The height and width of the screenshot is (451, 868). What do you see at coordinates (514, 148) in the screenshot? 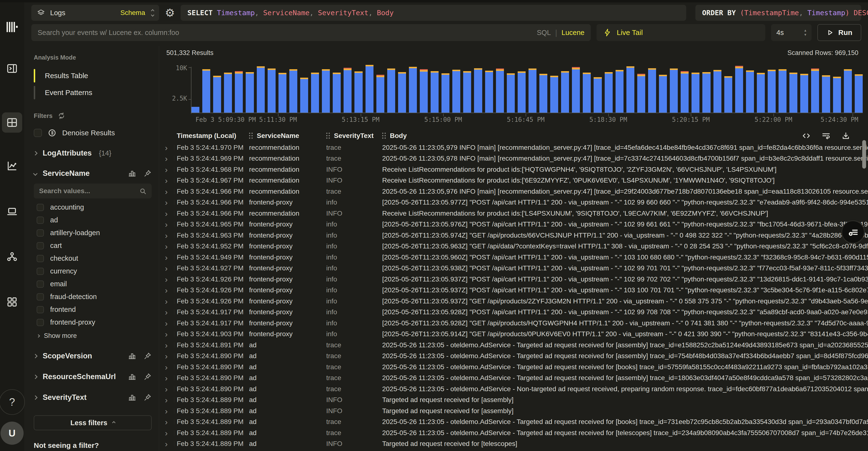
I see `log-row: ›Feb 3 5:24:41.970 PMrecommendationtrace…` at bounding box center [514, 148].